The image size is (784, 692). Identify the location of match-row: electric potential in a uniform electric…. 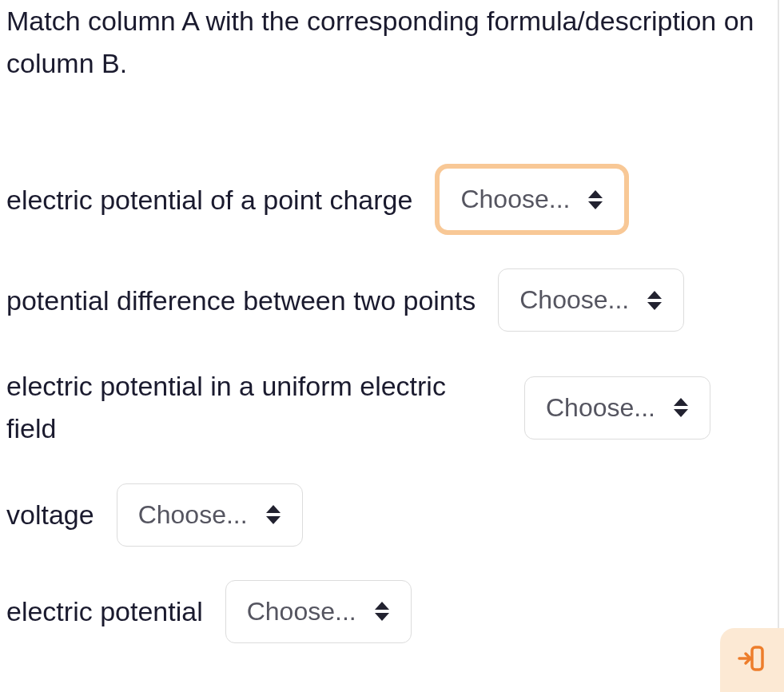
(388, 408).